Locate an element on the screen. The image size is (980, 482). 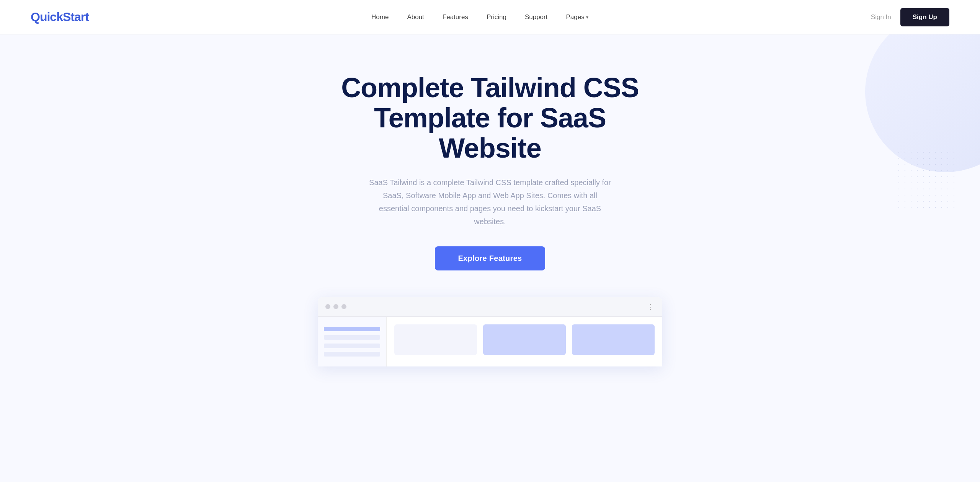
browser-content is located at coordinates (490, 342).